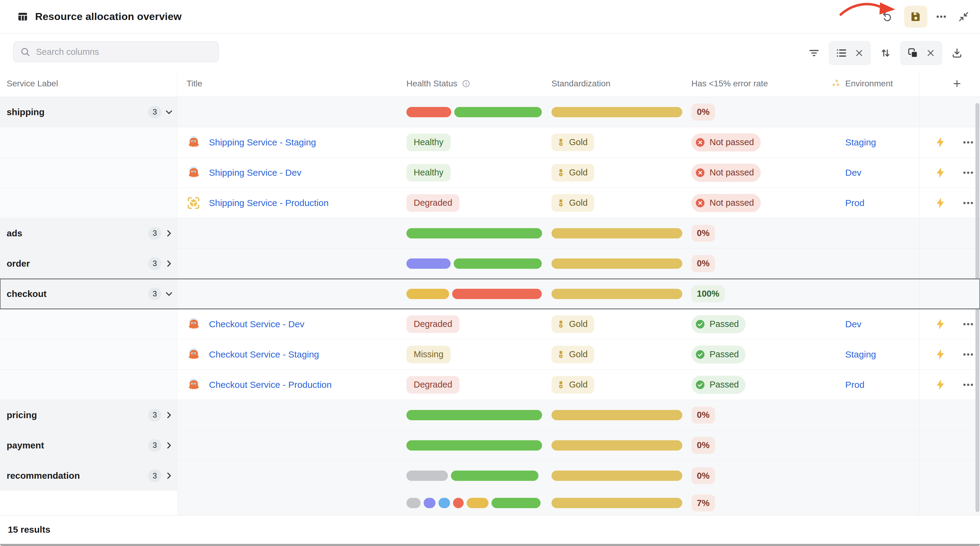 Image resolution: width=980 pixels, height=546 pixels. I want to click on download-icon, so click(957, 53).